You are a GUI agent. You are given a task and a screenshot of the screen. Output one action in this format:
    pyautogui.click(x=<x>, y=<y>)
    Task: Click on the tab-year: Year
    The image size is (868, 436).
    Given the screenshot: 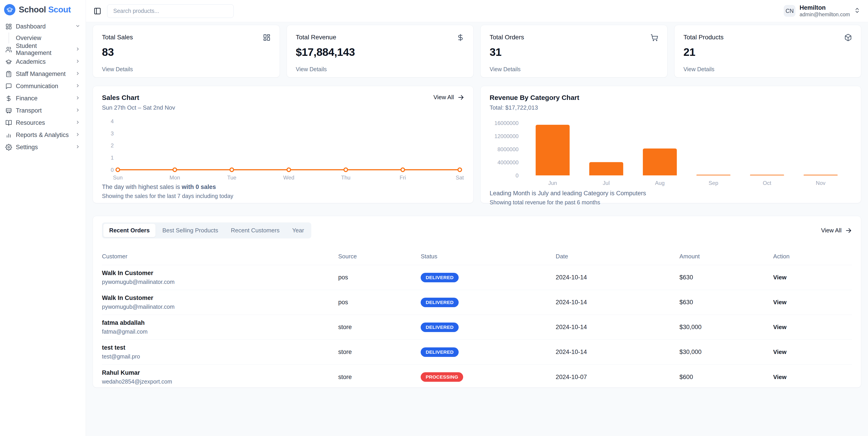 What is the action you would take?
    pyautogui.click(x=298, y=230)
    